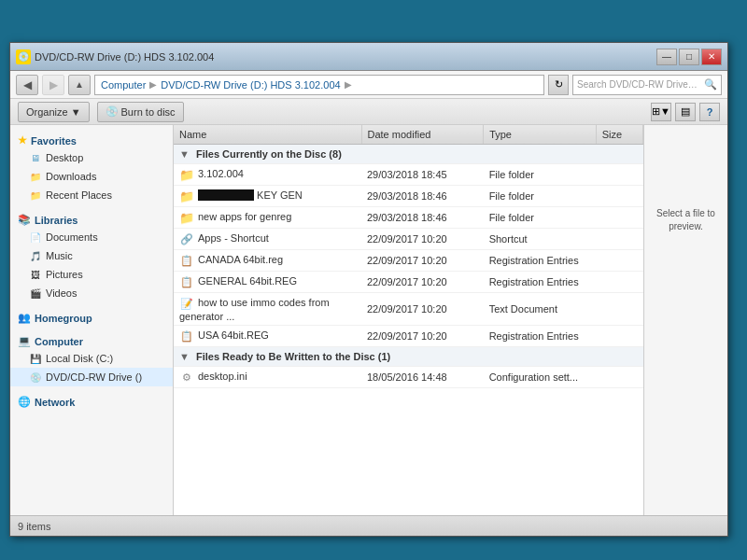 This screenshot has width=747, height=560. I want to click on forward-button: ▶, so click(53, 85).